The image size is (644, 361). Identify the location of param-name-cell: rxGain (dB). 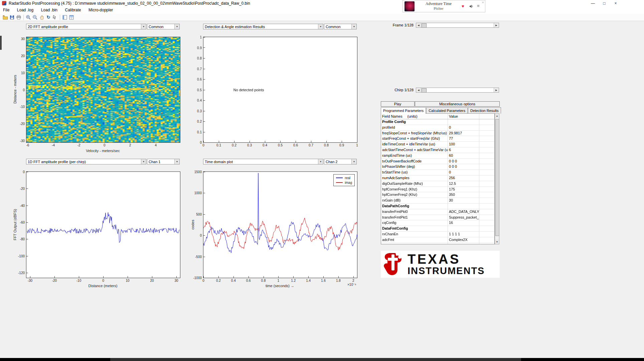
(415, 201).